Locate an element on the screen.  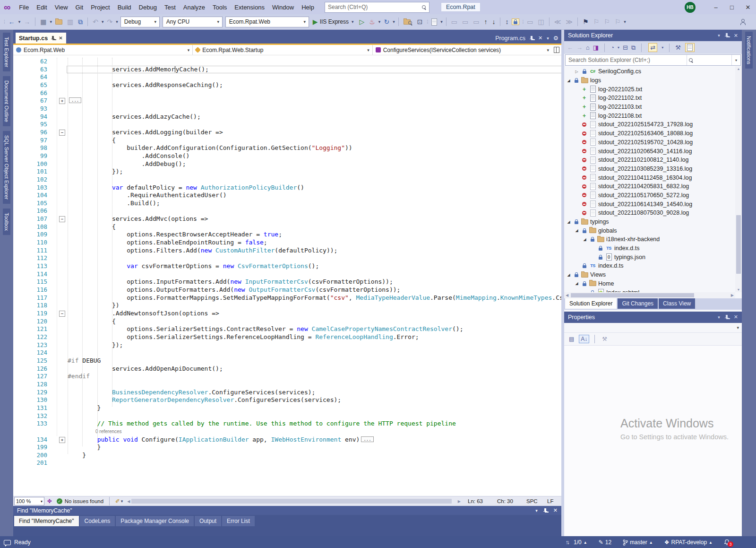
menu-debug: Debug is located at coordinates (148, 8).